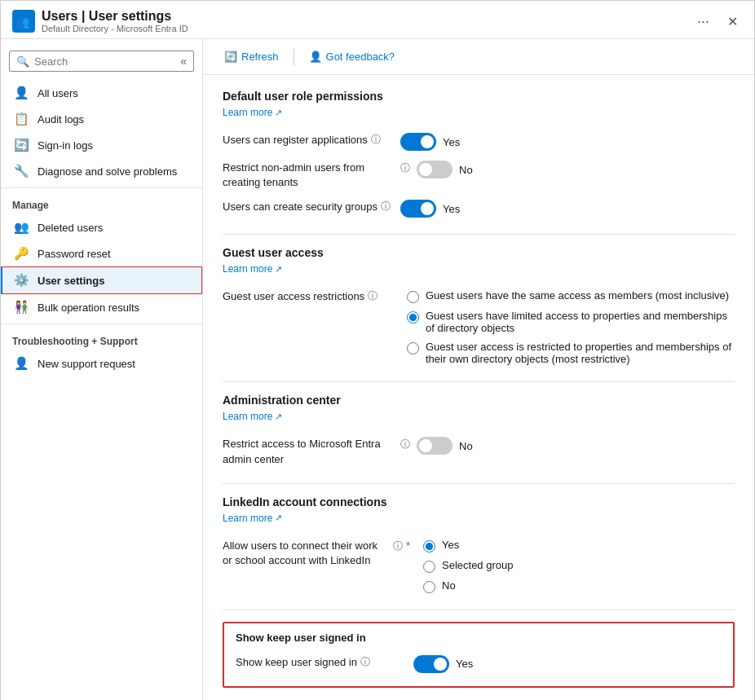  What do you see at coordinates (308, 140) in the screenshot?
I see `register-apps-label: Users can register applications ⓘ` at bounding box center [308, 140].